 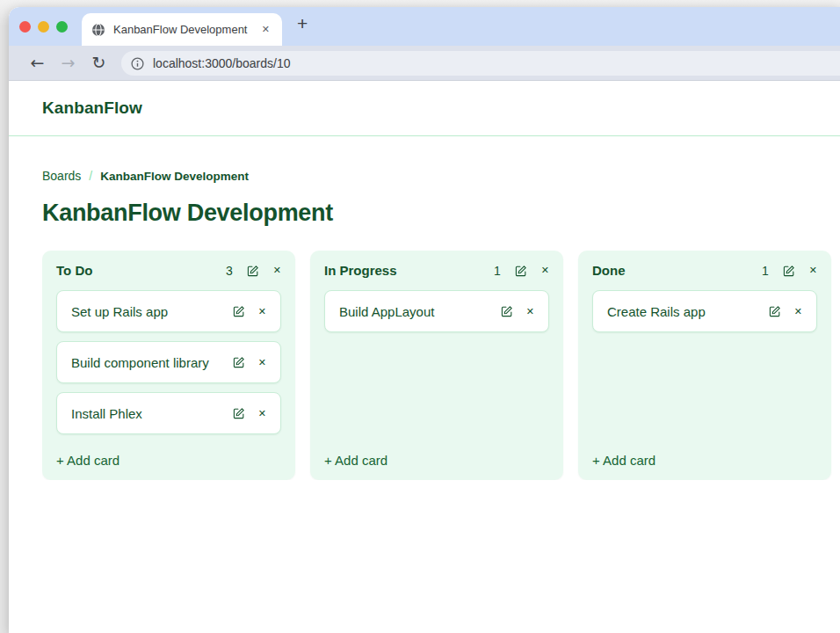 What do you see at coordinates (169, 366) in the screenshot?
I see `kanban-column: To Do 3 ✕ Set up Rails app` at bounding box center [169, 366].